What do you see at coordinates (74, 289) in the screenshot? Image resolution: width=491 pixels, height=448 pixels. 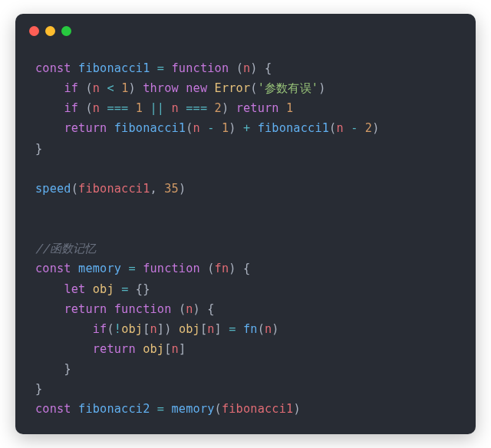 I see `keyword-let: let` at bounding box center [74, 289].